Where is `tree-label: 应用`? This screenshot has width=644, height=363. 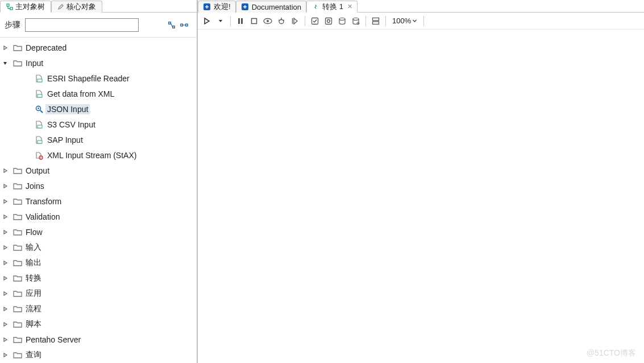
tree-label: 应用 is located at coordinates (34, 294).